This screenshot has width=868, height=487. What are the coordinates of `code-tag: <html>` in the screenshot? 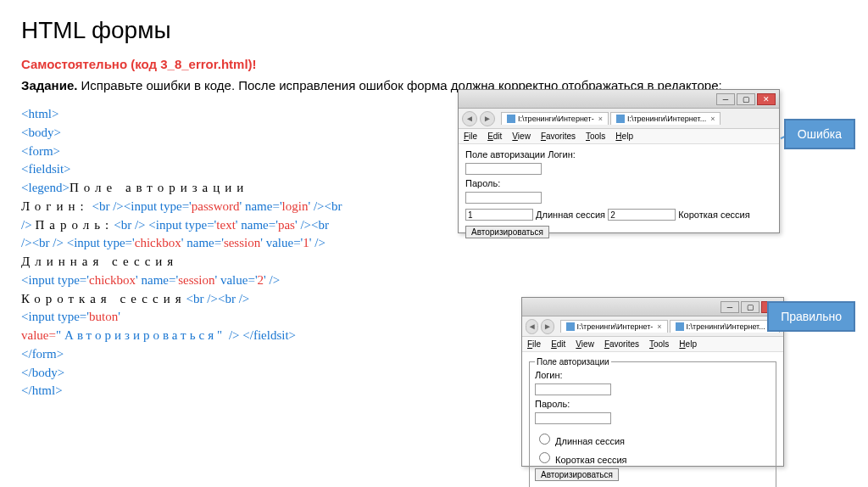 It's located at (40, 114).